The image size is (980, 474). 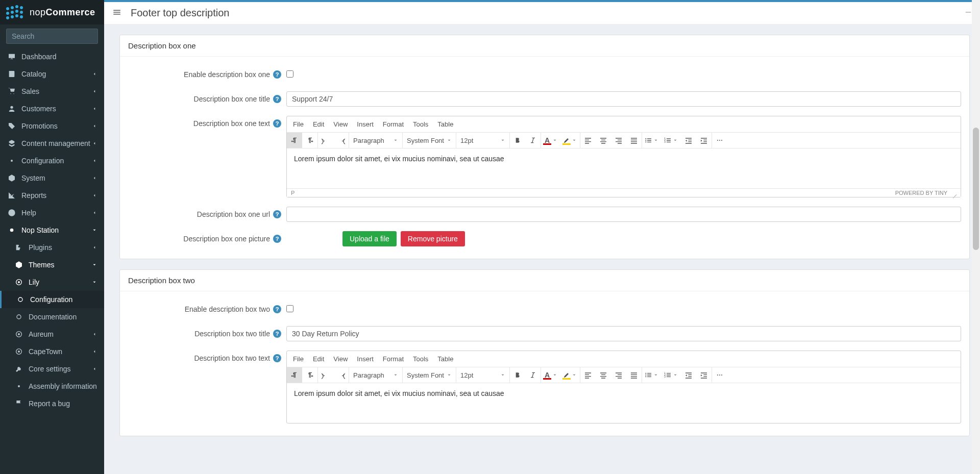 I want to click on input-title-one, so click(x=624, y=99).